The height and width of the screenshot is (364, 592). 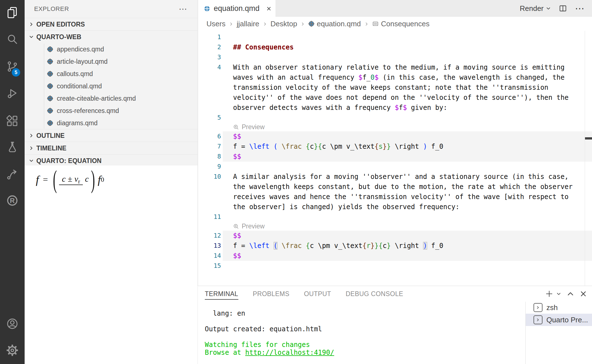 I want to click on line-number: 3, so click(x=210, y=57).